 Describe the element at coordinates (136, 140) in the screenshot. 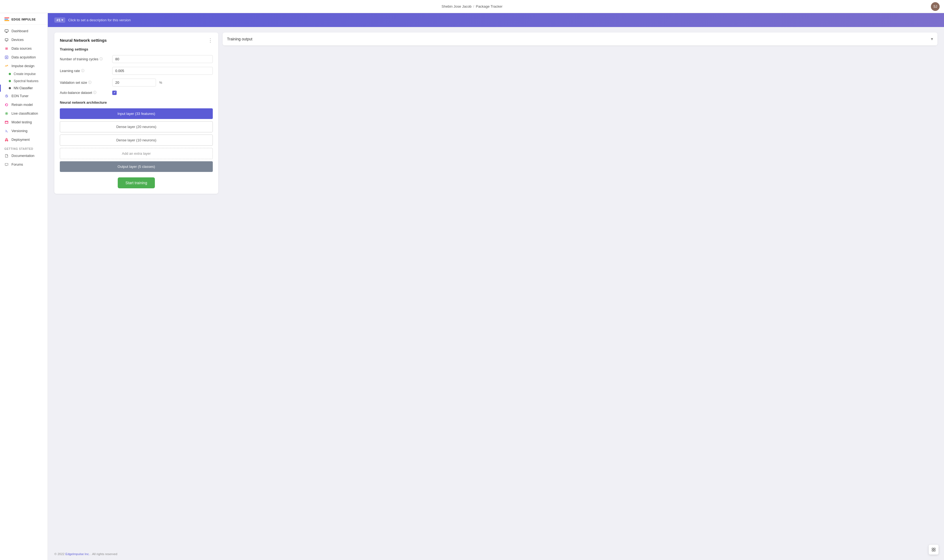

I see `dense-layer-2: Dense layer (10 neurons)` at that location.